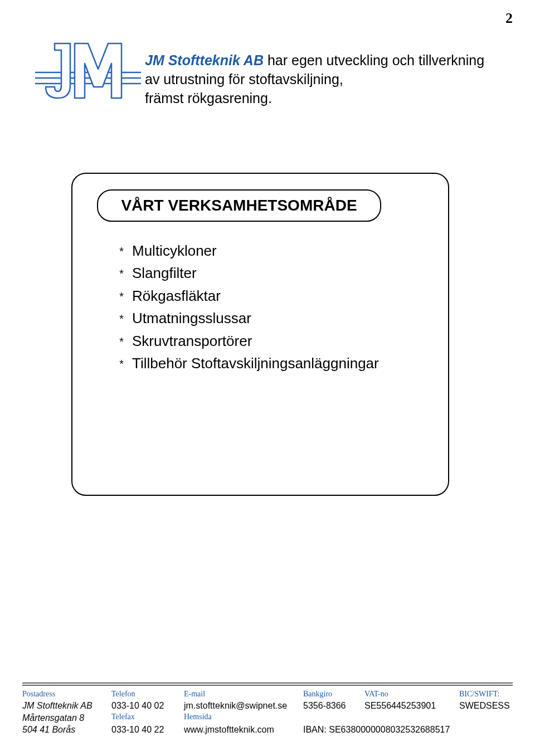  What do you see at coordinates (334, 706) in the screenshot?
I see `footer-bankgiro: 5356-8366` at bounding box center [334, 706].